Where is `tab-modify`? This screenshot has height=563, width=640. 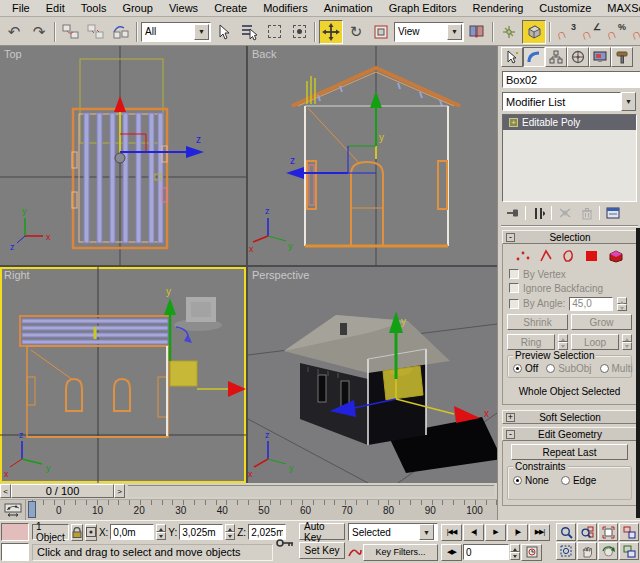
tab-modify is located at coordinates (534, 57).